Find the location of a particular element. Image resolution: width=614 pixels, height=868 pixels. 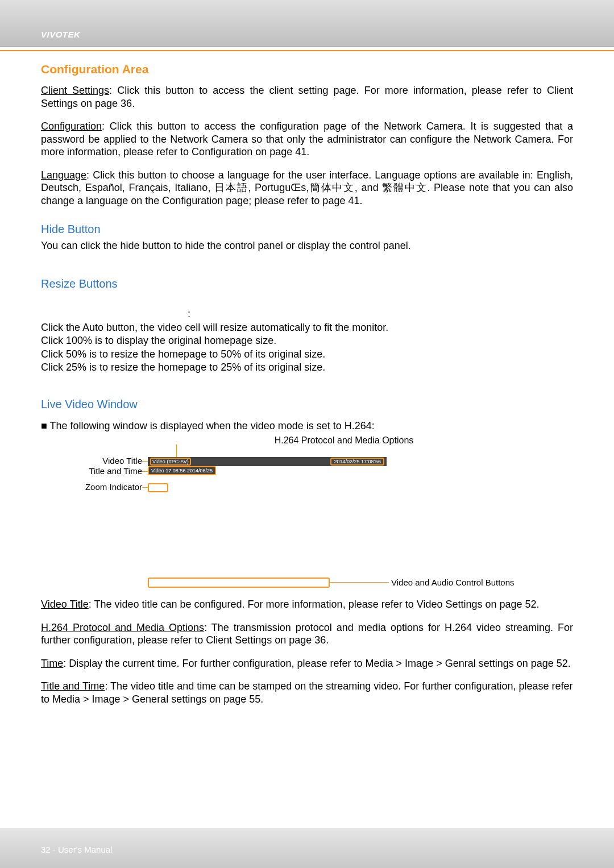

live-video-bullet: ■ The following window is displayed when… is located at coordinates (307, 426).